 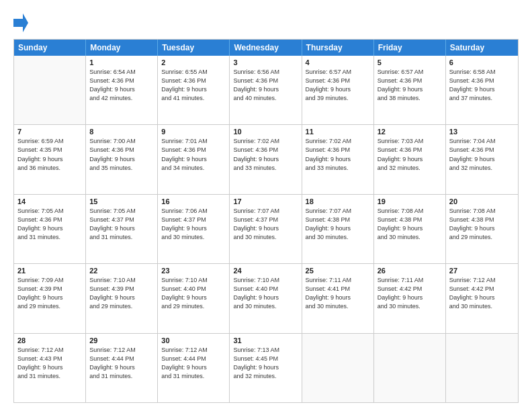 What do you see at coordinates (122, 201) in the screenshot?
I see `day-number: 15` at bounding box center [122, 201].